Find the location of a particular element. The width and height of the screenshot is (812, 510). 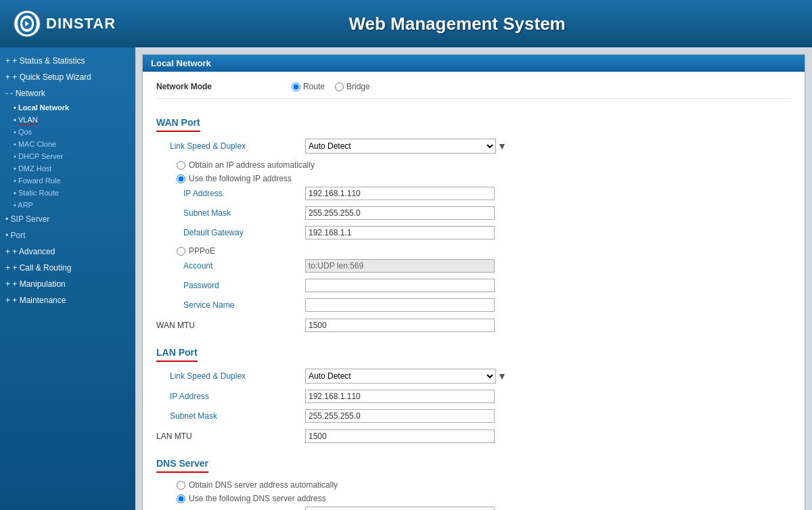

lan-ip-address-row: IP Address is located at coordinates (474, 396).